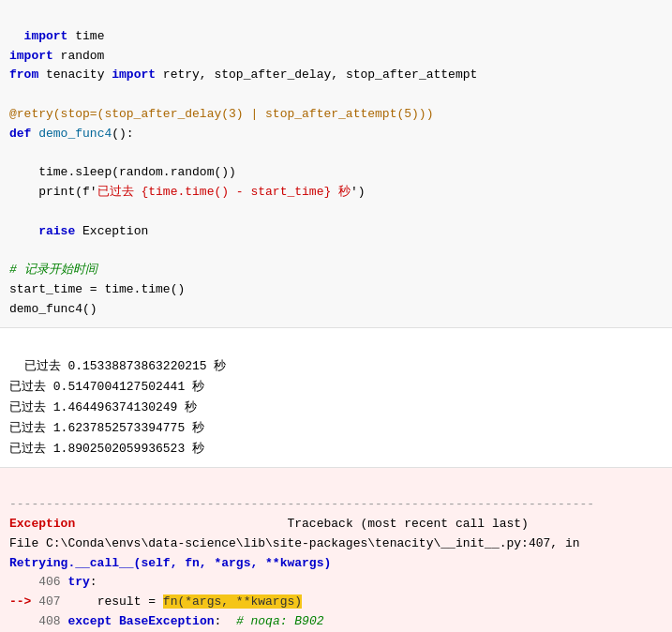  What do you see at coordinates (221, 114) in the screenshot?
I see `decorator: @retry(stop=(stop_after_delay(3) | stop_…` at bounding box center [221, 114].